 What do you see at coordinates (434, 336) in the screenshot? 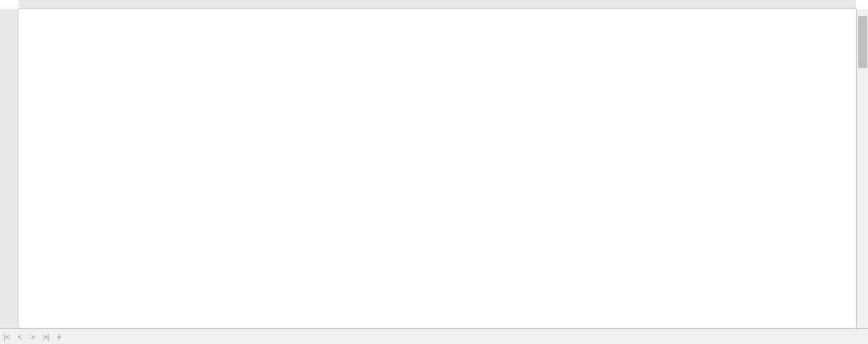
I see `sheet-tabs-bar: |< < > >| +` at bounding box center [434, 336].